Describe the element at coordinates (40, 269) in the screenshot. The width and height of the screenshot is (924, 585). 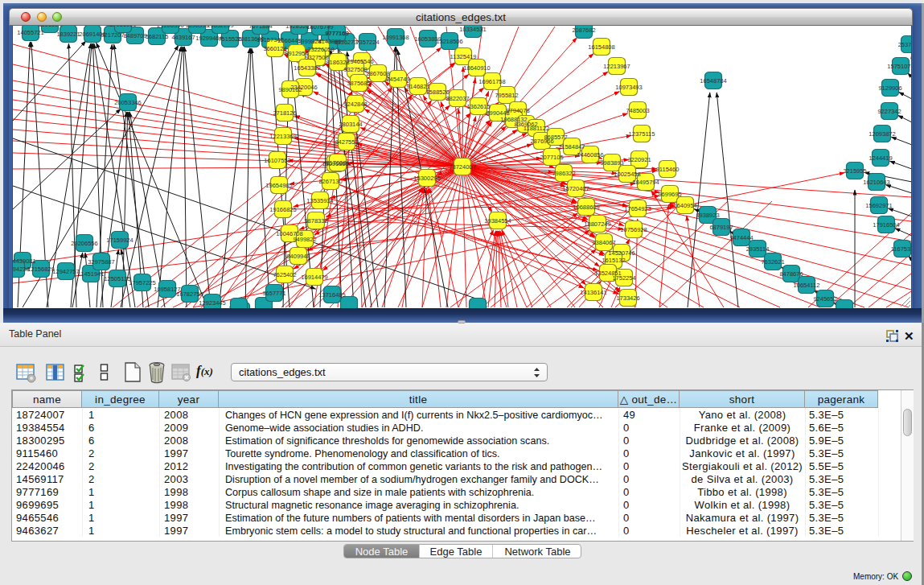
I see `svg-text: 12156829` at that location.